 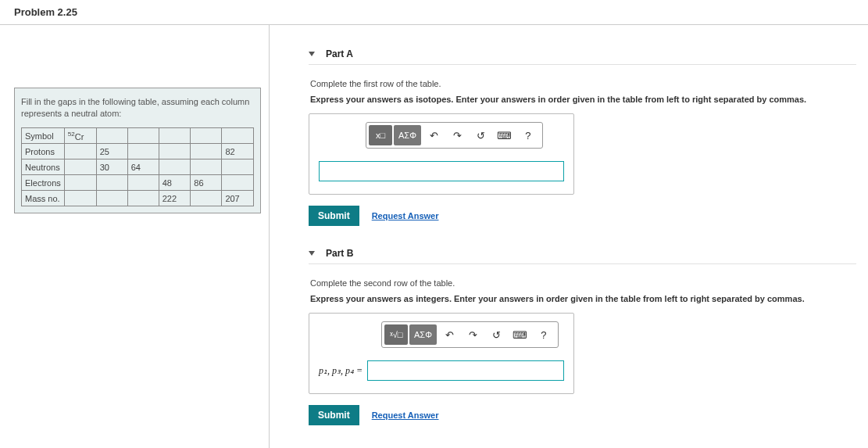 I want to click on row-label: Protons, so click(x=44, y=152).